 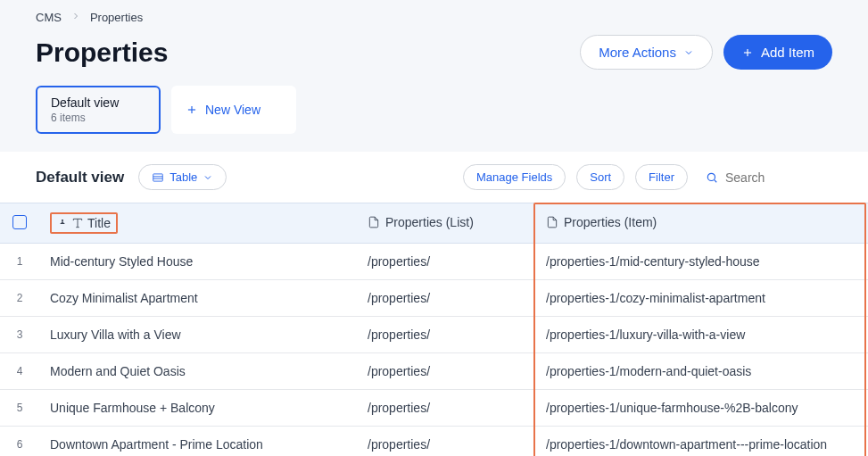 I want to click on view-card-count: 6 items, so click(x=98, y=118).